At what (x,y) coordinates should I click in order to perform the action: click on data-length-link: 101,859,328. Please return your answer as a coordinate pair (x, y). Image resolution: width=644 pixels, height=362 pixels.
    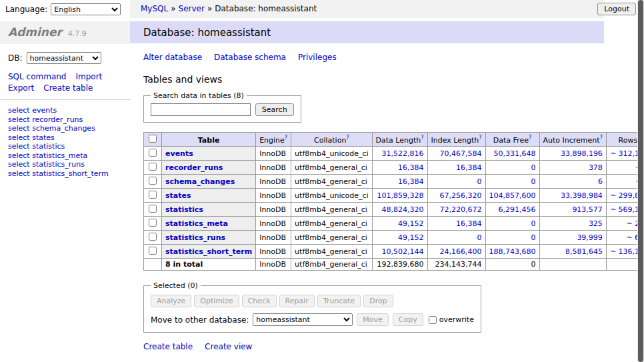
    Looking at the image, I should click on (401, 196).